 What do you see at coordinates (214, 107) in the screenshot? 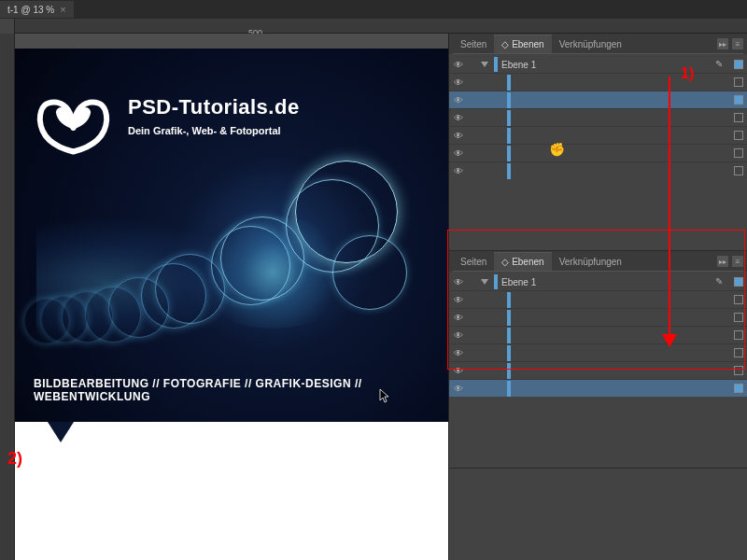
I see `logo-title: PSD-Tutorials.de` at bounding box center [214, 107].